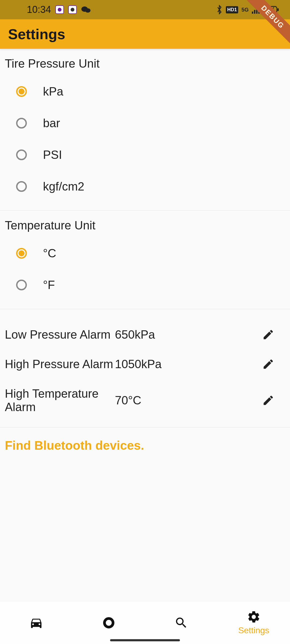  What do you see at coordinates (145, 335) in the screenshot?
I see `alarm-low-pressure: Low Pressure Alarm 650kPa` at bounding box center [145, 335].